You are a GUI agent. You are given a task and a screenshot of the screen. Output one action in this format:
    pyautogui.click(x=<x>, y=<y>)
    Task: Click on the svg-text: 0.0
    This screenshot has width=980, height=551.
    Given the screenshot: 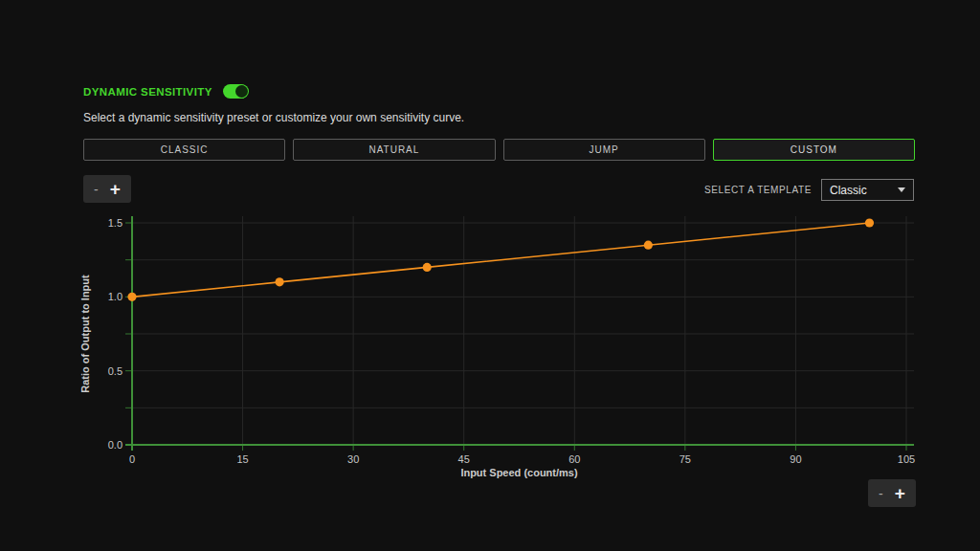 What is the action you would take?
    pyautogui.click(x=115, y=445)
    